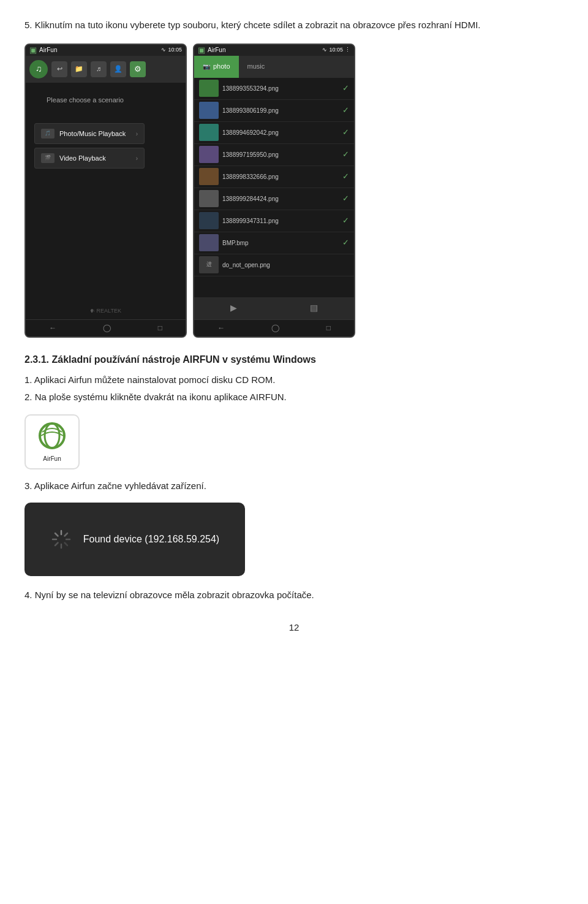  What do you see at coordinates (274, 111) in the screenshot?
I see `file-item-1: 1388993806199.png ✓` at bounding box center [274, 111].